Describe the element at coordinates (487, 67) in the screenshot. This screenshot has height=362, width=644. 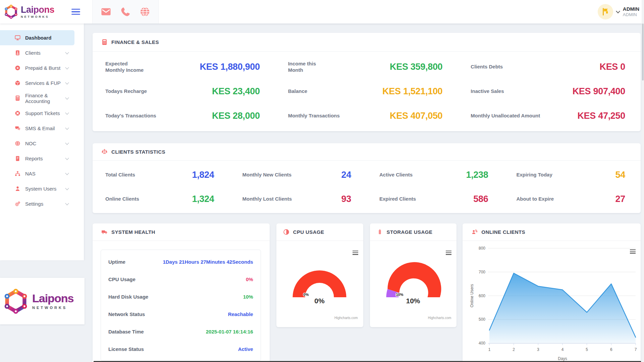
I see `stat-label: Clients Debts` at that location.